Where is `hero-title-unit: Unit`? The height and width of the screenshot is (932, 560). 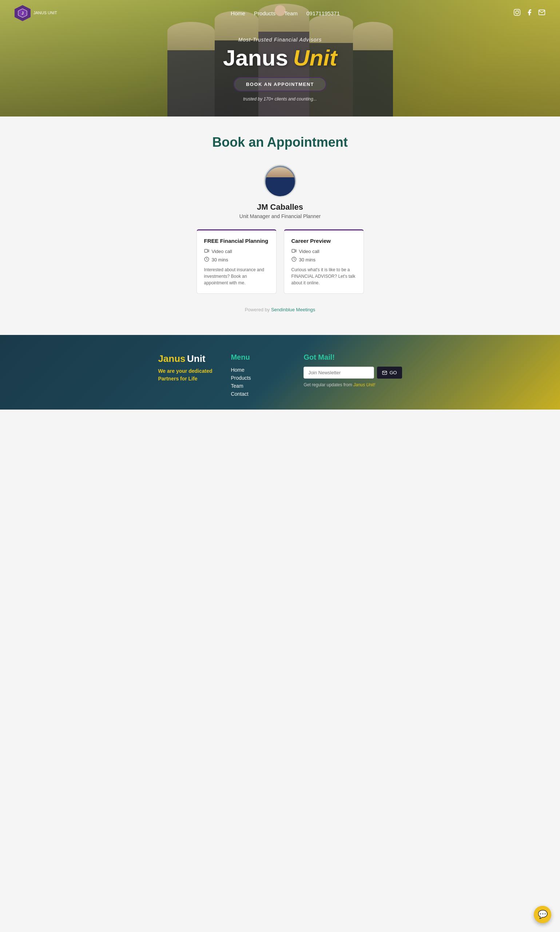 hero-title-unit: Unit is located at coordinates (315, 58).